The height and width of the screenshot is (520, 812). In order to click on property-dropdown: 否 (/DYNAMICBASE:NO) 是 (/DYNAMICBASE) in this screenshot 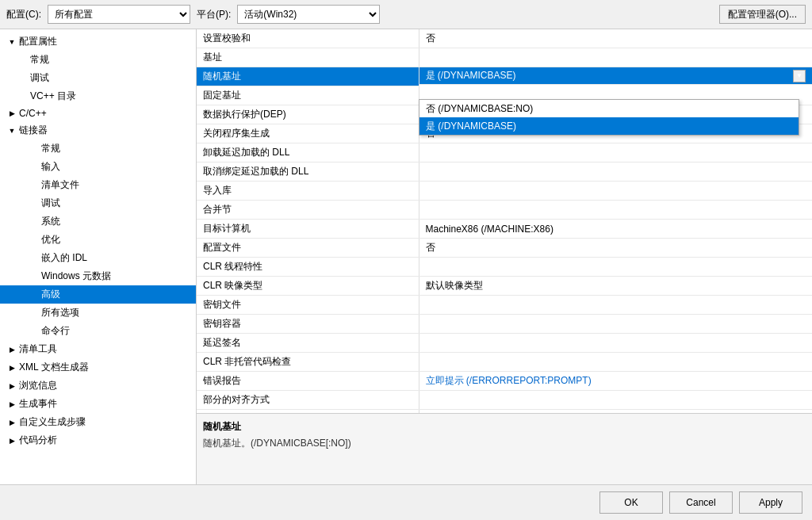, I will do `click(609, 117)`.